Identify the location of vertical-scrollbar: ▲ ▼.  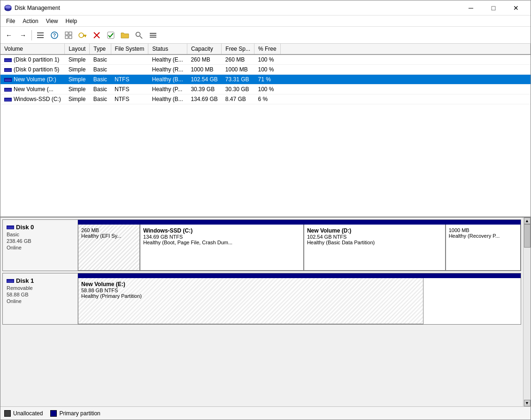
(527, 312).